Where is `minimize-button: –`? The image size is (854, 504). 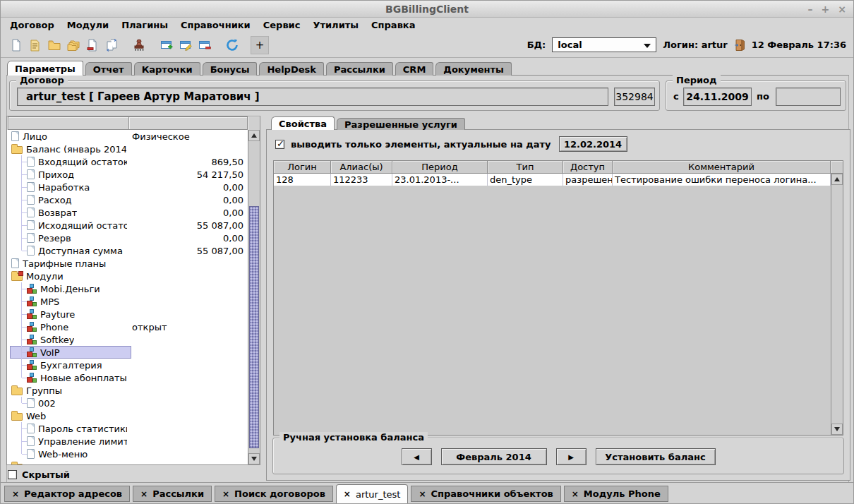 minimize-button: – is located at coordinates (810, 9).